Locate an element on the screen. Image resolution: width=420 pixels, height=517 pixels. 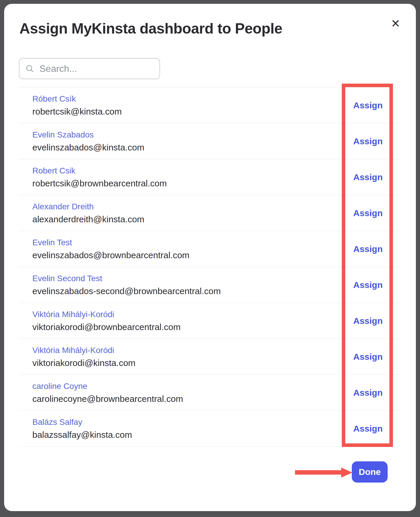
person-info: Evelin Szabados evelinszabados@kinsta.co… is located at coordinates (181, 141).